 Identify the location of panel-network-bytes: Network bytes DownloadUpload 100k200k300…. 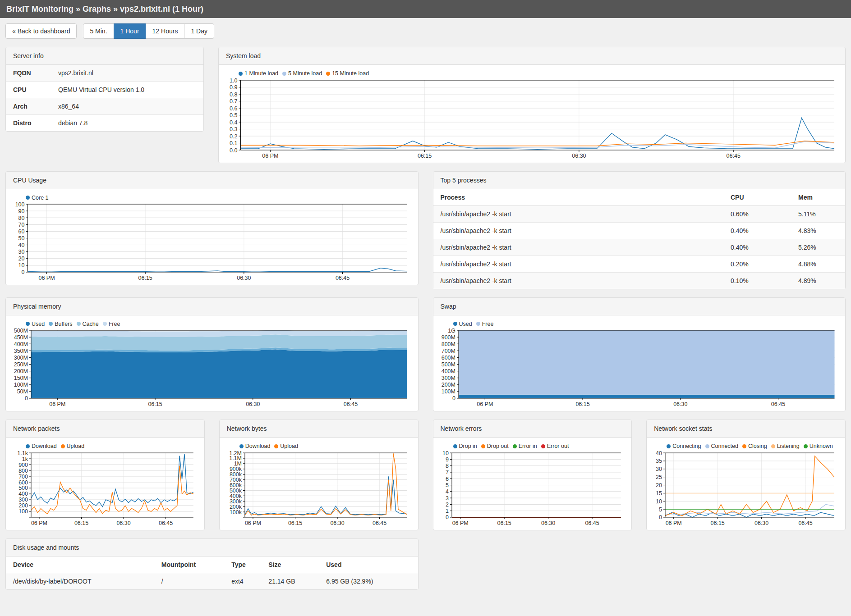
(319, 475).